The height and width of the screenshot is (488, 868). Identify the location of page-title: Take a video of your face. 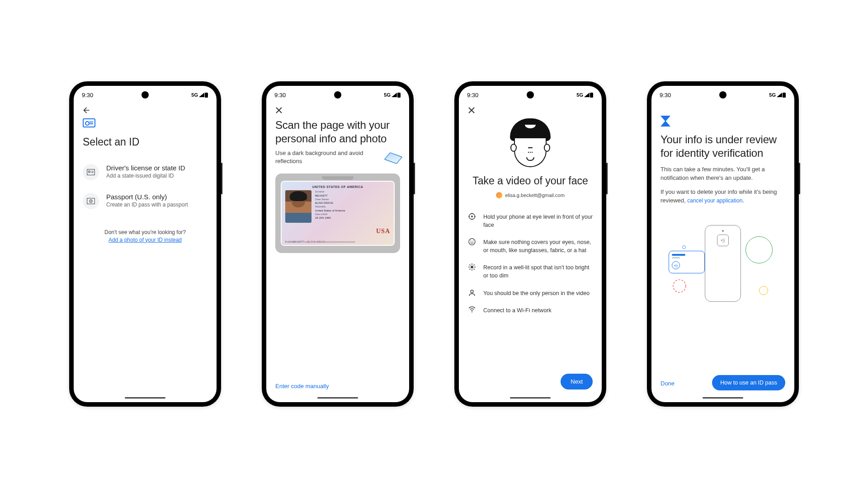
(530, 181).